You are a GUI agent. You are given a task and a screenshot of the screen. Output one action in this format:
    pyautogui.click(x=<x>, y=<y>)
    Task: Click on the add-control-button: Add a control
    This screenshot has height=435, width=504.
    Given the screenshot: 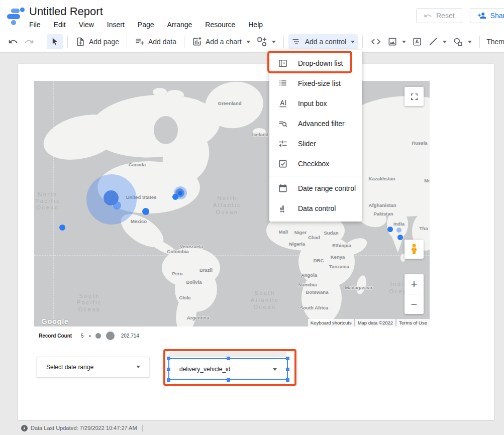 What is the action you would take?
    pyautogui.click(x=324, y=42)
    